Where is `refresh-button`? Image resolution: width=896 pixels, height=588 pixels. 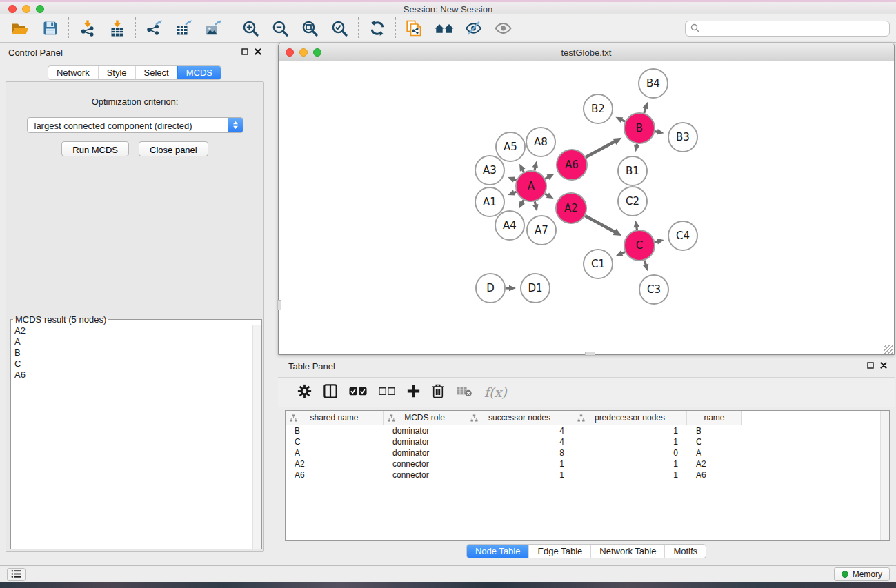
refresh-button is located at coordinates (377, 28).